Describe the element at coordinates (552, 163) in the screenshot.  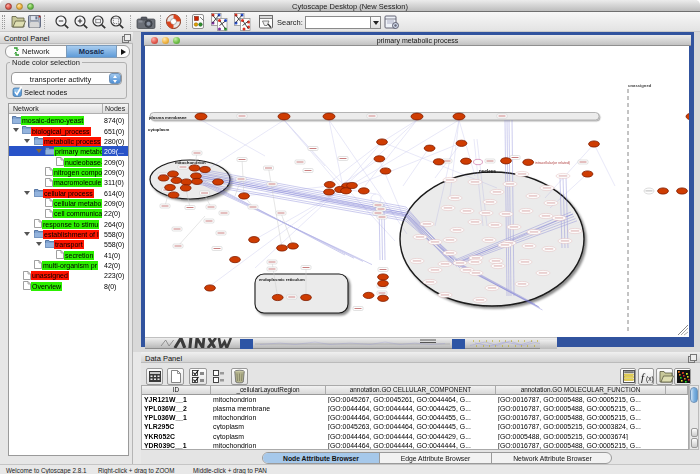
I see `svg-text: intracellular(or related)` at that location.